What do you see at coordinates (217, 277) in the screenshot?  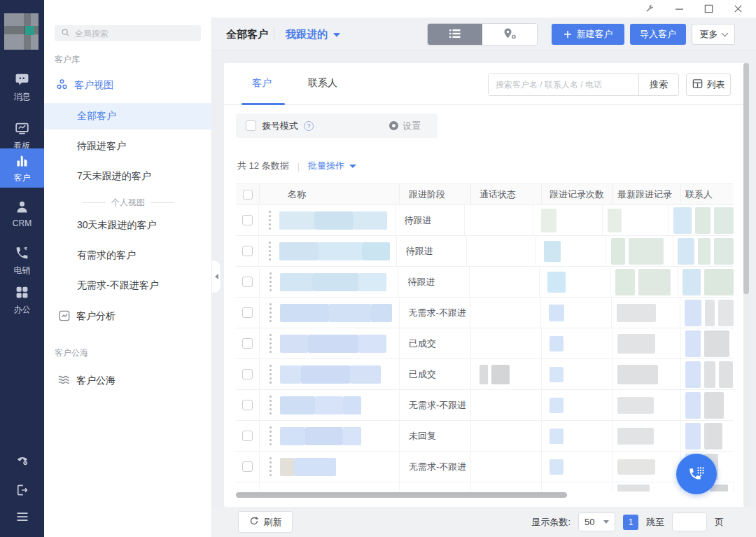 I see `sidebar-collapse-handle` at bounding box center [217, 277].